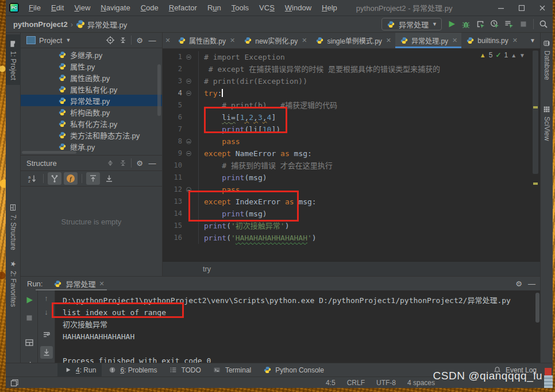 Image resolution: width=555 pixels, height=392 pixels. What do you see at coordinates (533, 40) in the screenshot?
I see `tabs-chevron-down-icon: ▼` at bounding box center [533, 40].